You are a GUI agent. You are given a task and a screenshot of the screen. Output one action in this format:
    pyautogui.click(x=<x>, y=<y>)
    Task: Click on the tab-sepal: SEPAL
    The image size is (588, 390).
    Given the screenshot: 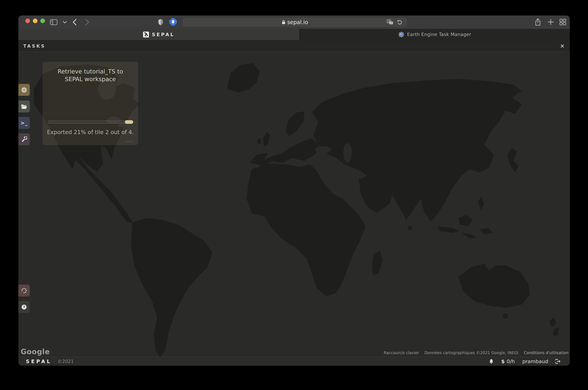 What is the action you would take?
    pyautogui.click(x=159, y=34)
    